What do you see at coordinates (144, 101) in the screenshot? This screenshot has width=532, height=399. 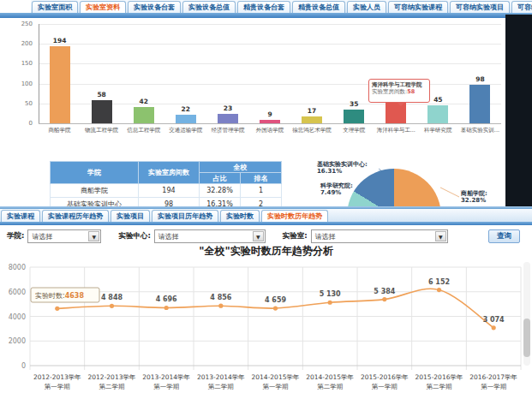 I see `bar-value-label: 42` at bounding box center [144, 101].